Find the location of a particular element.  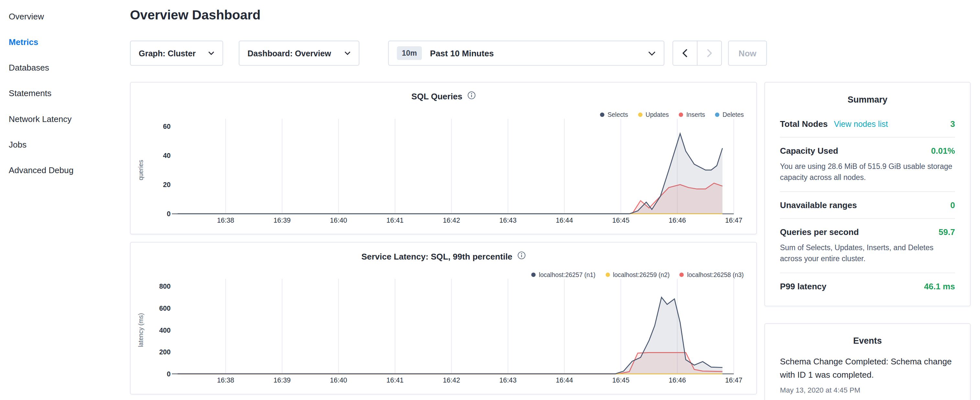

time-range-dropdown: 10m Past 10 Minutes is located at coordinates (527, 53).